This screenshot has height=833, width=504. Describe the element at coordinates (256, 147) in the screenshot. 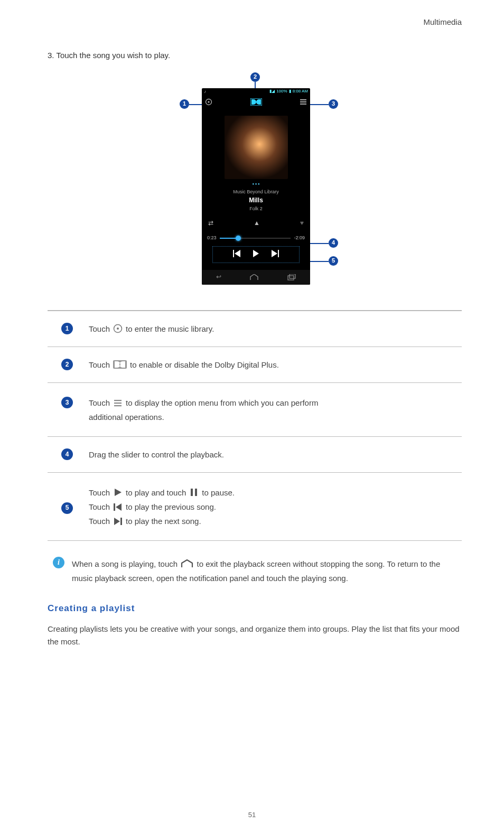

I see `album-art` at that location.